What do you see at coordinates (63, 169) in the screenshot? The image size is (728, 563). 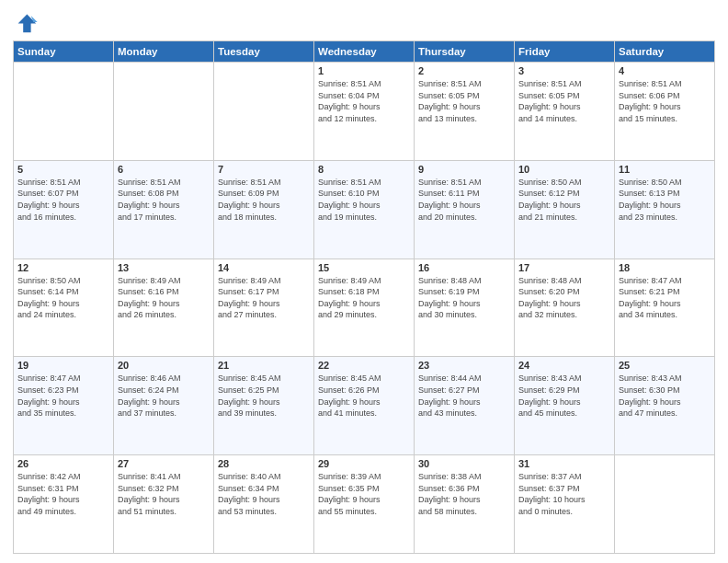 I see `day-number: 5` at bounding box center [63, 169].